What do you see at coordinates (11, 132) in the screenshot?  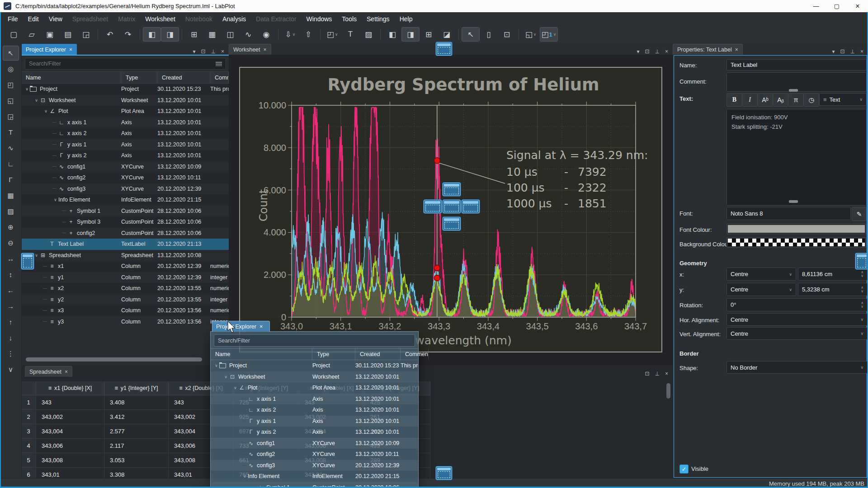 I see `ws-add-text-tool-icon: T` at bounding box center [11, 132].